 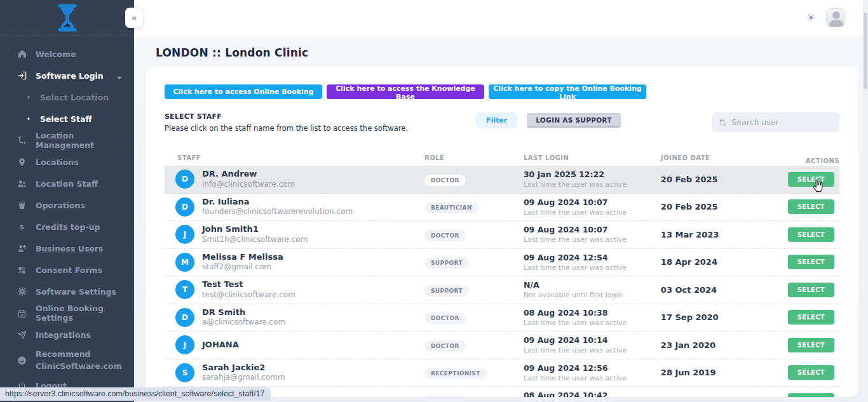 What do you see at coordinates (724, 262) in the screenshot?
I see `joined-date: 18 Apr 2024` at bounding box center [724, 262].